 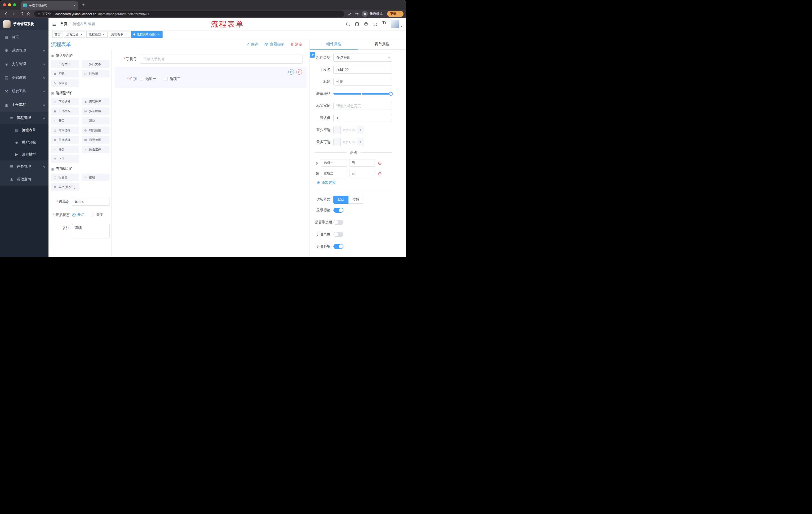 What do you see at coordinates (97, 215) in the screenshot?
I see `radio-closed: 关闭` at bounding box center [97, 215].